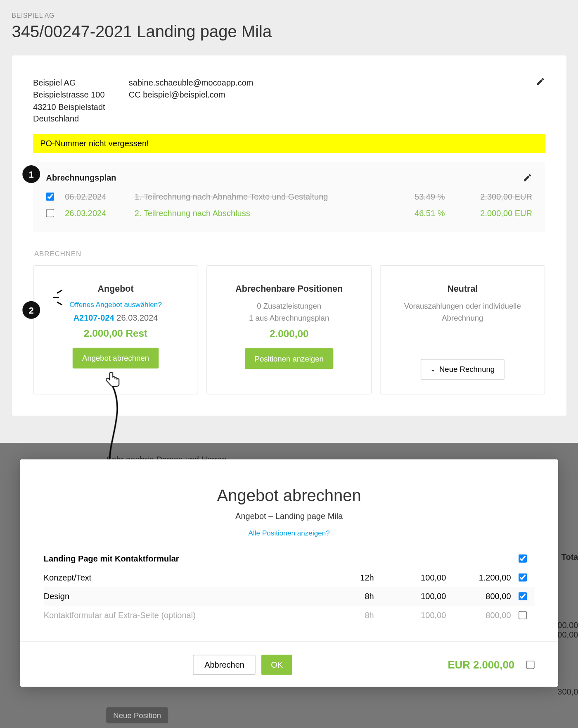  Describe the element at coordinates (523, 559) in the screenshot. I see `modal-section-checkbox` at that location.